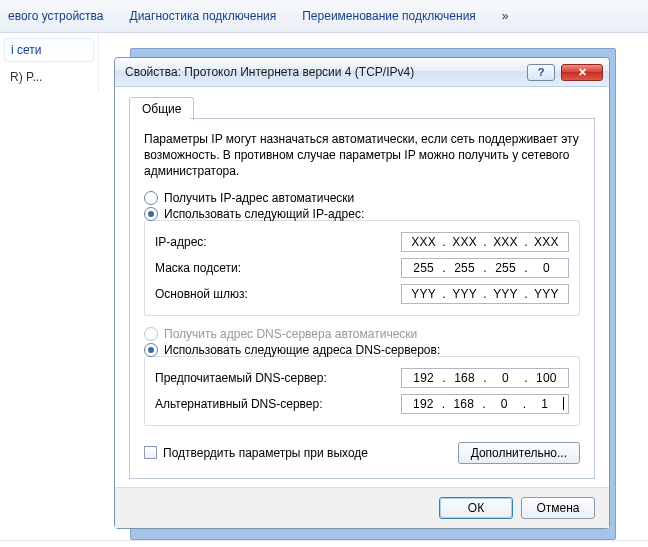 The image size is (648, 547). Describe the element at coordinates (278, 404) in the screenshot. I see `label-dns-alt: Альтернативный DNS-сервер:` at that location.